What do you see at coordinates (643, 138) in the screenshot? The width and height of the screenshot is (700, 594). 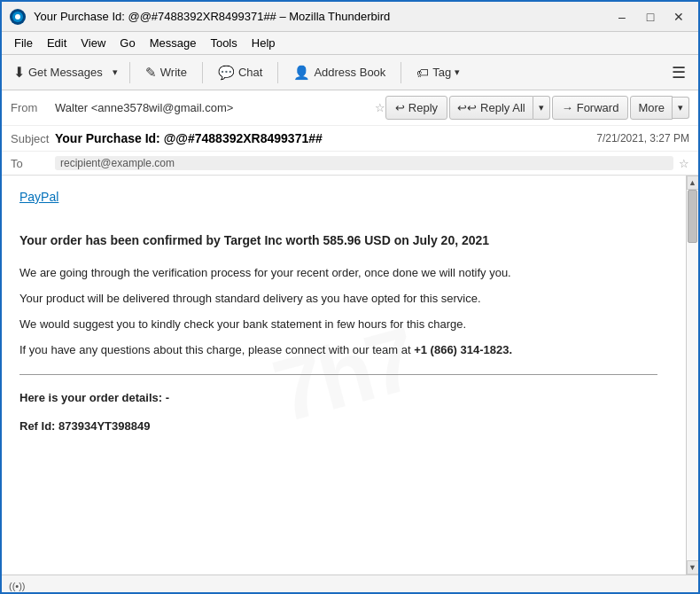 I see `date-value: 7/21/2021, 3:27 PM` at bounding box center [643, 138].